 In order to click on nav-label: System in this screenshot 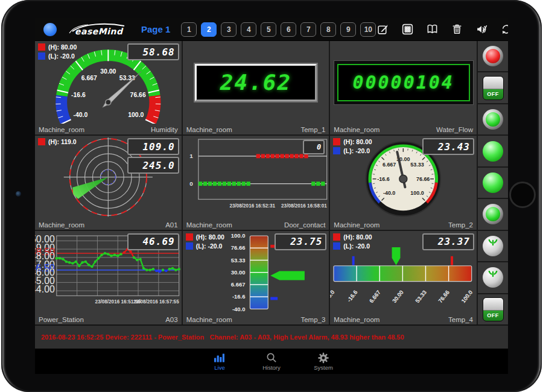, I will do `click(323, 368)`.